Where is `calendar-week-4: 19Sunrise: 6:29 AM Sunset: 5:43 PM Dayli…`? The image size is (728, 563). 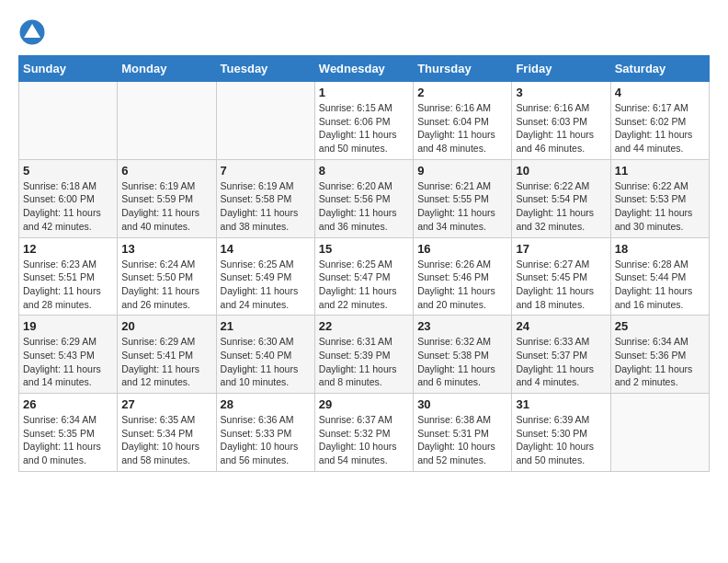
calendar-week-4: 19Sunrise: 6:29 AM Sunset: 5:43 PM Dayli… is located at coordinates (364, 355).